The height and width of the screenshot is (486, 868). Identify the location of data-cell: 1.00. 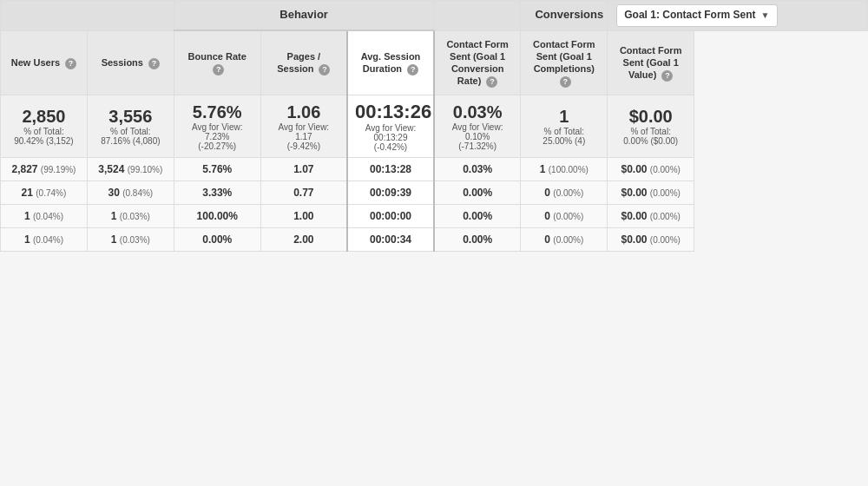
(304, 217).